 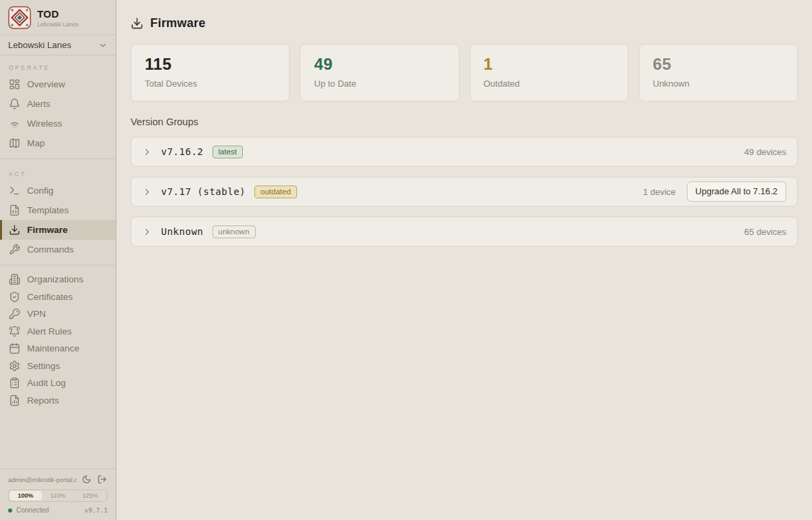 What do you see at coordinates (464, 232) in the screenshot?
I see `version-group-row: Unknown unknown 65 devices` at bounding box center [464, 232].